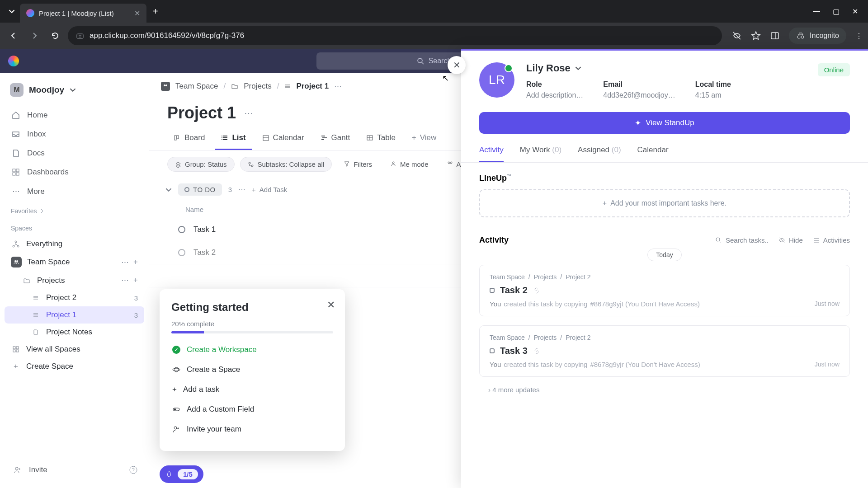 The image size is (868, 488). What do you see at coordinates (535, 150) in the screenshot?
I see `tab-label: My Work` at bounding box center [535, 150].